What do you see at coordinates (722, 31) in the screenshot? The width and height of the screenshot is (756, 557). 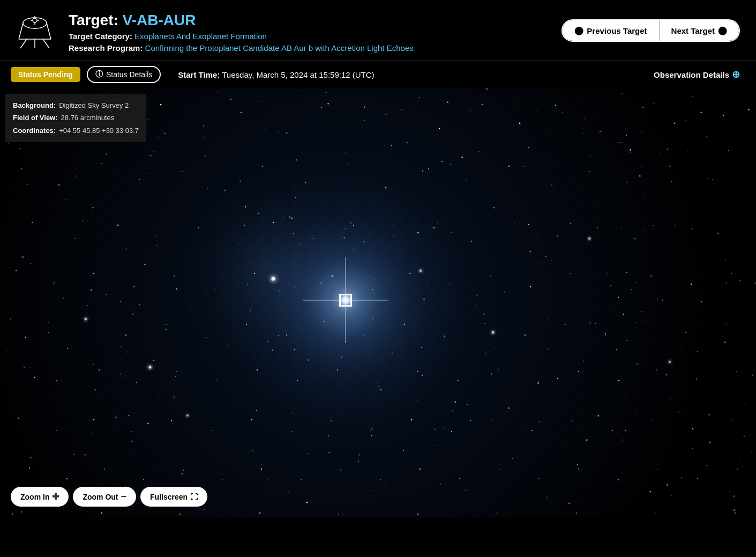 I see `next-arrow-icon: ⬤` at bounding box center [722, 31].